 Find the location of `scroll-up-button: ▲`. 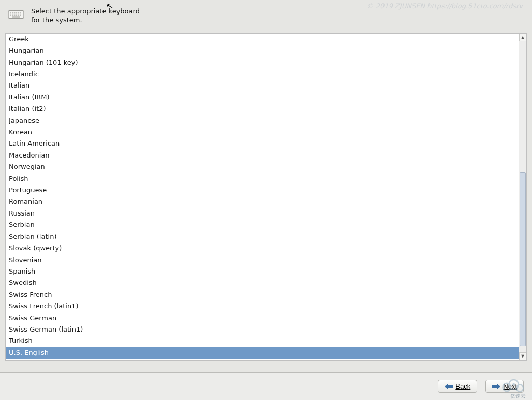

scroll-up-button: ▲ is located at coordinates (523, 37).